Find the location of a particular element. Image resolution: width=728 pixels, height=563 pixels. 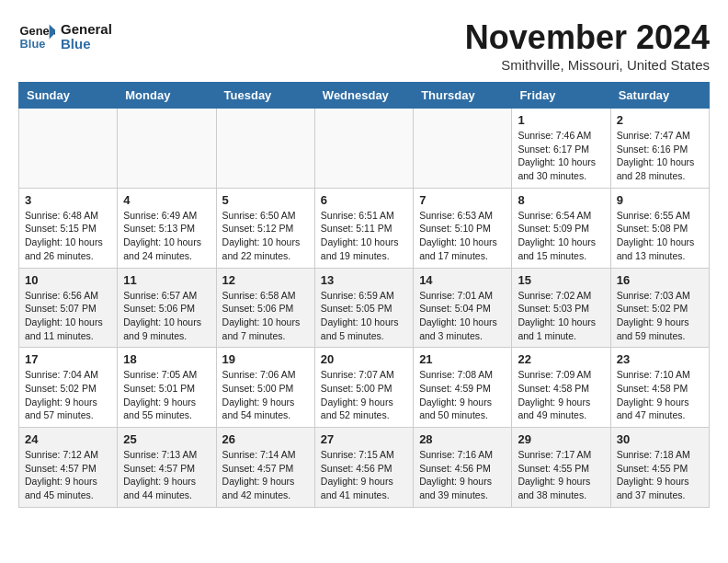

logo-line2: Blue is located at coordinates (86, 44).